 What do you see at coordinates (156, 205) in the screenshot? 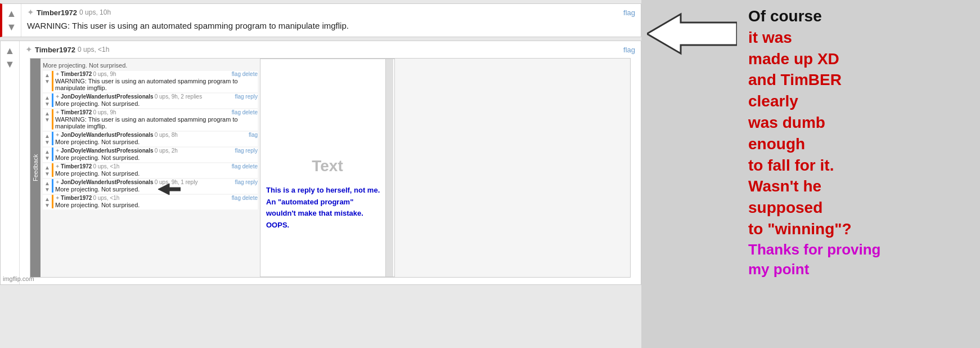
I see `t-text-7: More projecting. Not surprised.` at bounding box center [156, 205].